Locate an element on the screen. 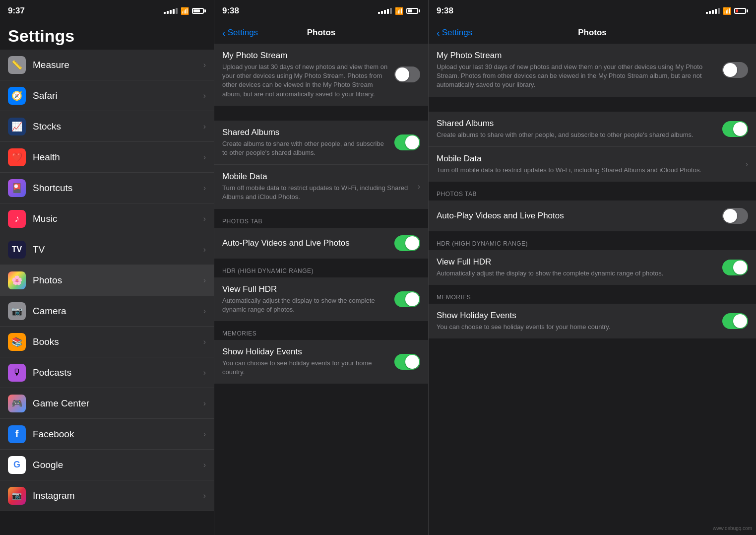 This screenshot has width=756, height=535. middle-mobile-data-title: Mobile Data is located at coordinates (317, 177).